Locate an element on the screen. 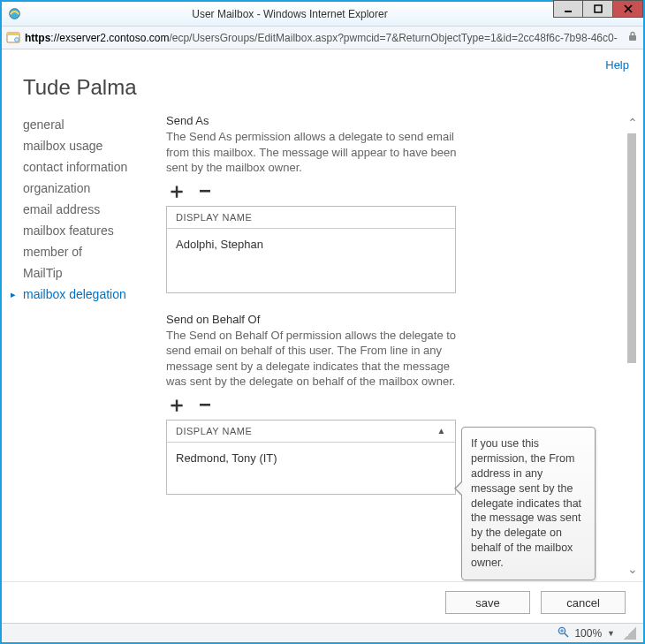  sidebar-item-contact-information: contact information is located at coordinates (95, 167).